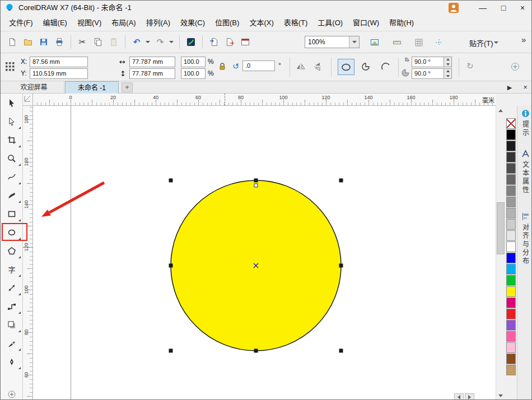  What do you see at coordinates (470, 66) in the screenshot?
I see `change-direction-icon: ↻` at bounding box center [470, 66].